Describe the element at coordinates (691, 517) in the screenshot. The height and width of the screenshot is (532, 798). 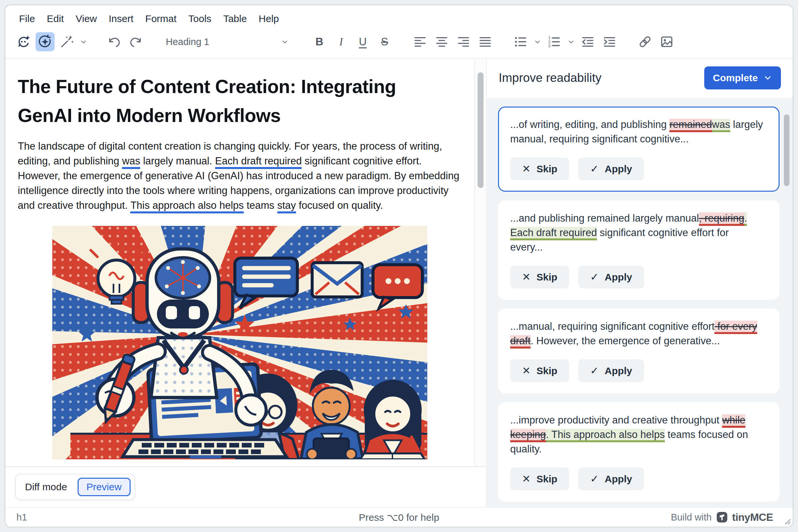
I see `brand-prefix: Build with` at that location.